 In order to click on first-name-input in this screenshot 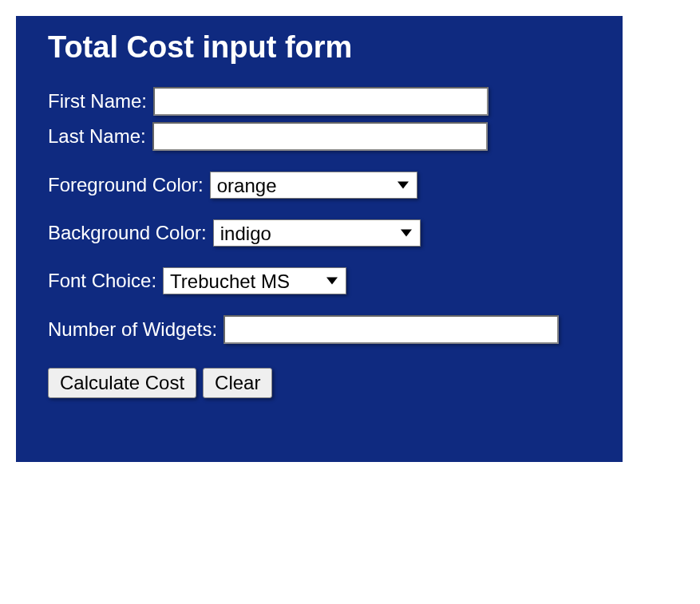, I will do `click(321, 101)`.